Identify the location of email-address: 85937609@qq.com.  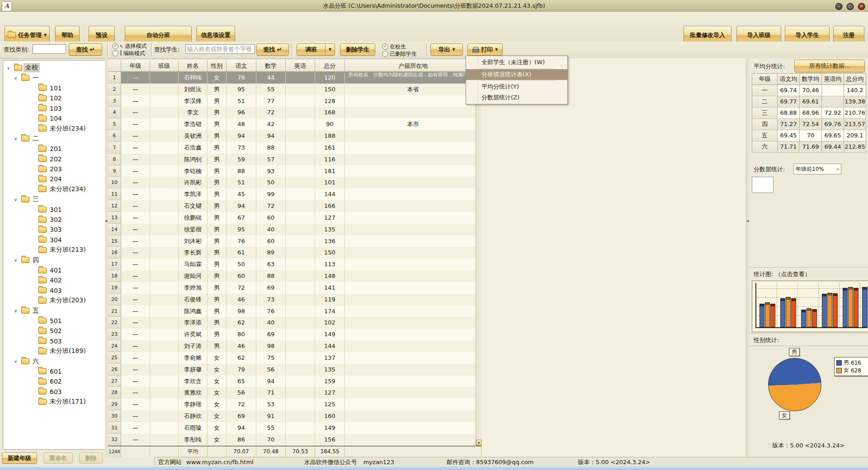
(505, 462).